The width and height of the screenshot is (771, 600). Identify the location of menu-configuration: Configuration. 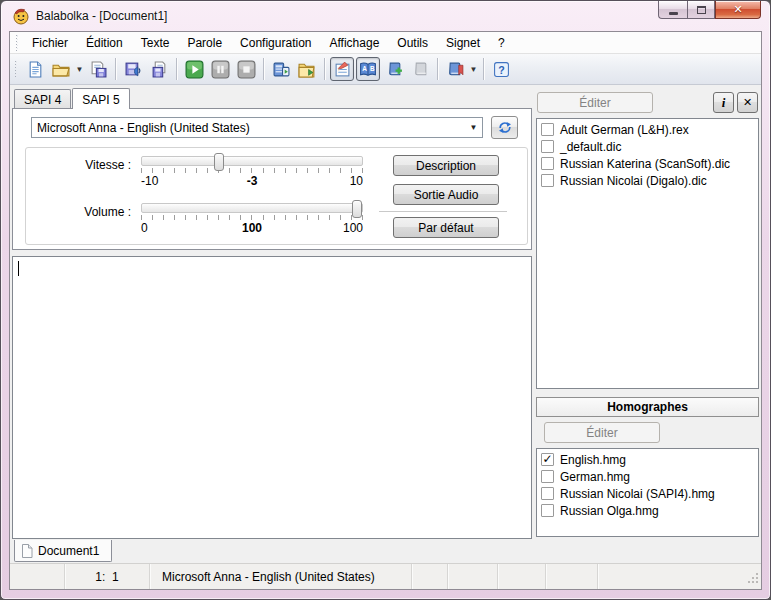
(276, 43).